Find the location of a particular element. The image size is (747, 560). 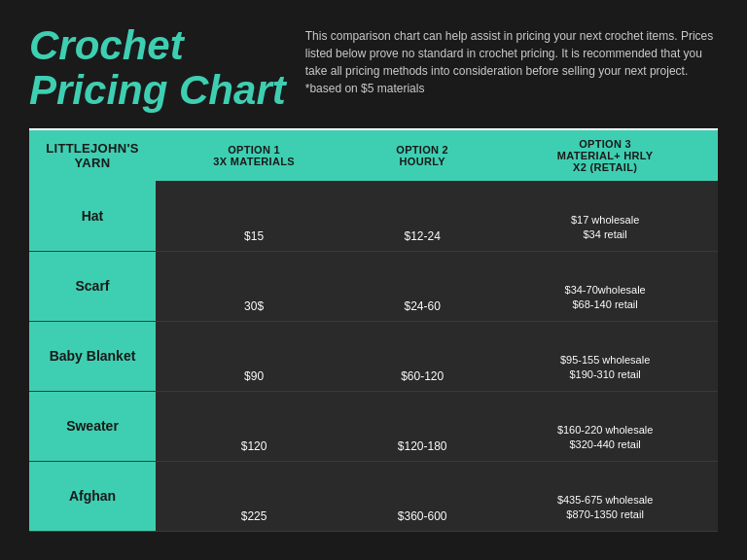

description-text: This comparison chart can help assist in… is located at coordinates (512, 62).